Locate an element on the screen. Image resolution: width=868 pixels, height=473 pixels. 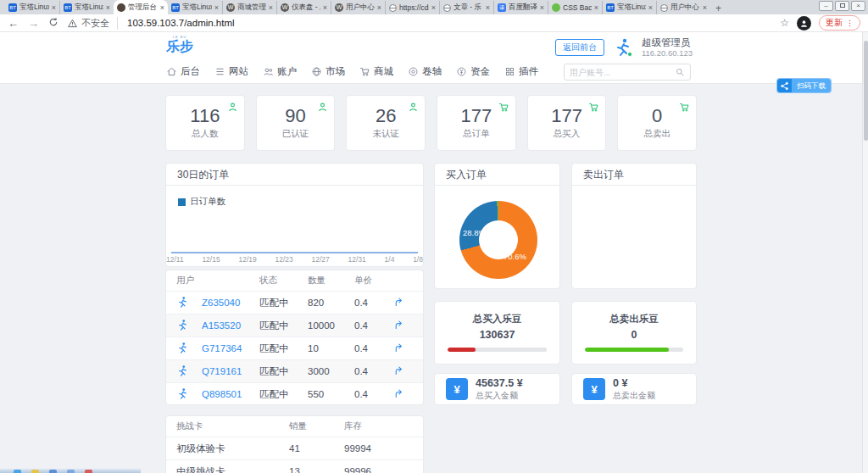
nav-item-shangcheng: 商城 is located at coordinates (376, 71).